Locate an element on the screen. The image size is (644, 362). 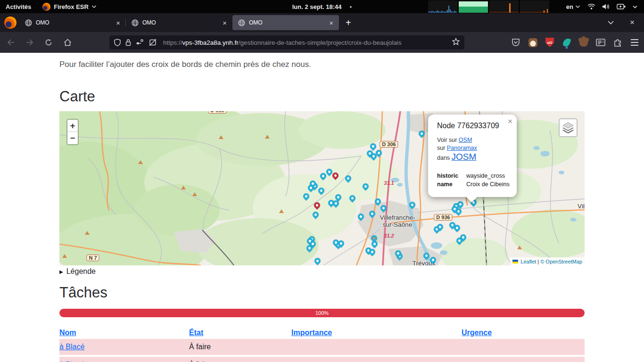
road-ref-label: N 7 is located at coordinates (92, 258).